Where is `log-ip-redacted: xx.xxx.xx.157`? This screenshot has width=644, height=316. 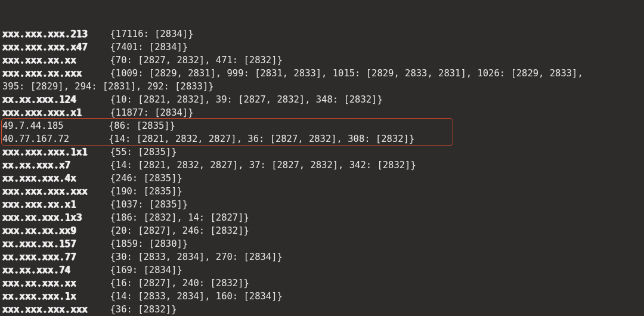
log-ip-redacted: xx.xxx.xx.157 is located at coordinates (48, 244).